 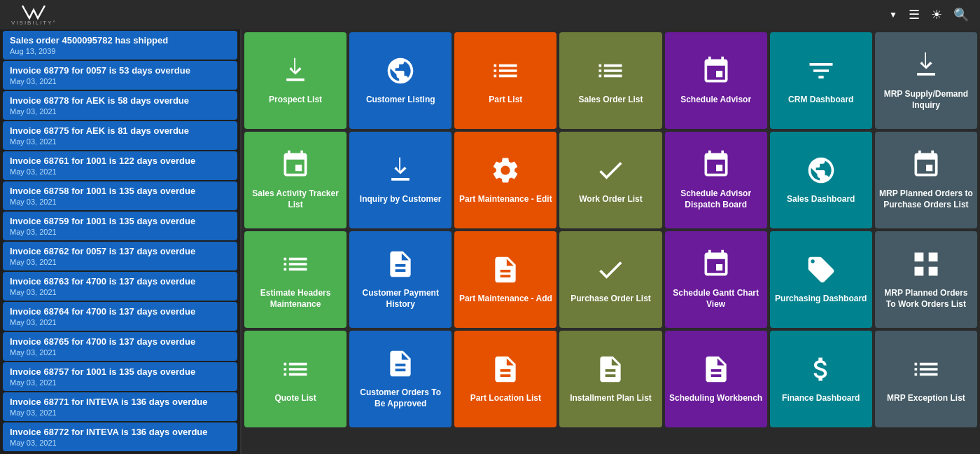 What do you see at coordinates (821, 81) in the screenshot?
I see `tile-crm-dashboard: CRM Dashboard` at bounding box center [821, 81].